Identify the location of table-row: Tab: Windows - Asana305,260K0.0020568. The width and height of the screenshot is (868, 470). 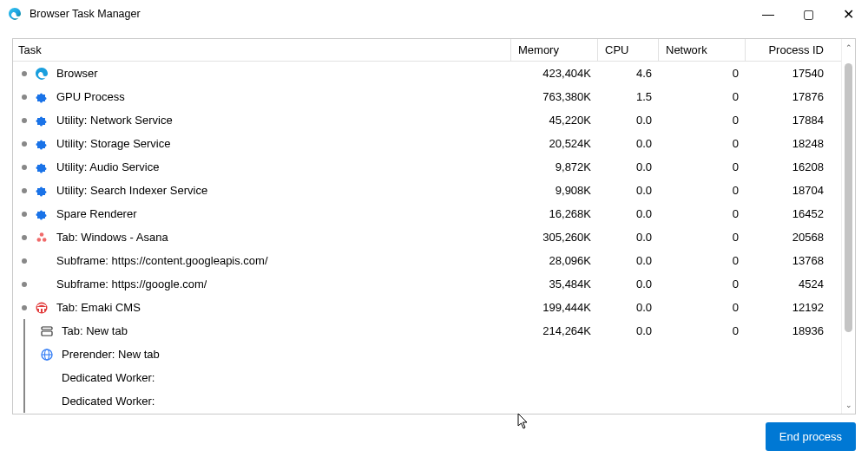
(427, 238).